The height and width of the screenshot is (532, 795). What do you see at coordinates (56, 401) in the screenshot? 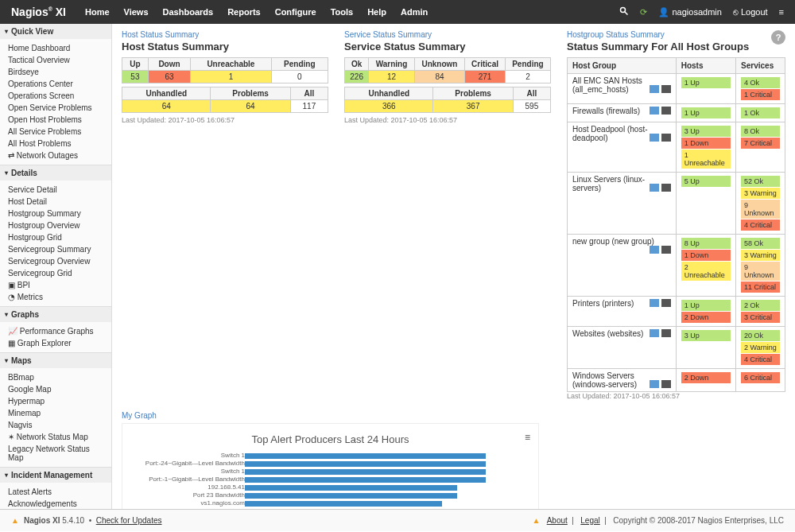
I see `sidebar-item: Hypermap` at bounding box center [56, 401].